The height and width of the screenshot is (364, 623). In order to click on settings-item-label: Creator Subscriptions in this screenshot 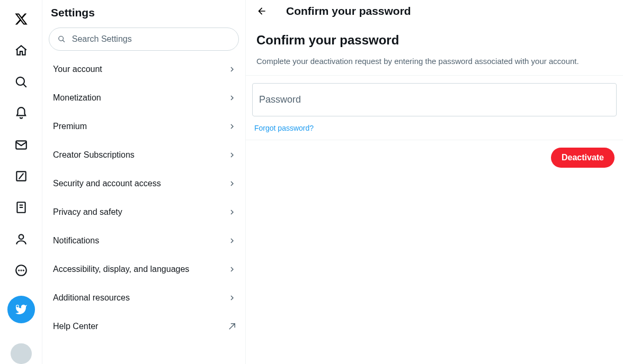, I will do `click(94, 155)`.